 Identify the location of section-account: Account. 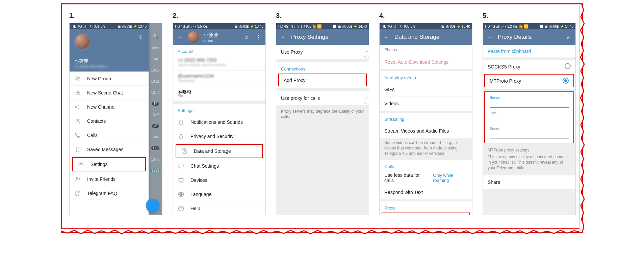
(219, 51).